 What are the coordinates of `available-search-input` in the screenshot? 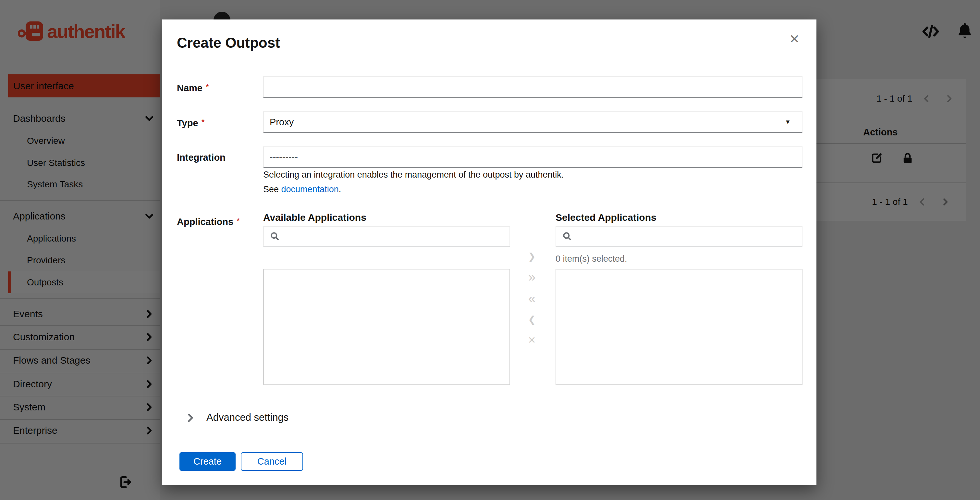 It's located at (395, 236).